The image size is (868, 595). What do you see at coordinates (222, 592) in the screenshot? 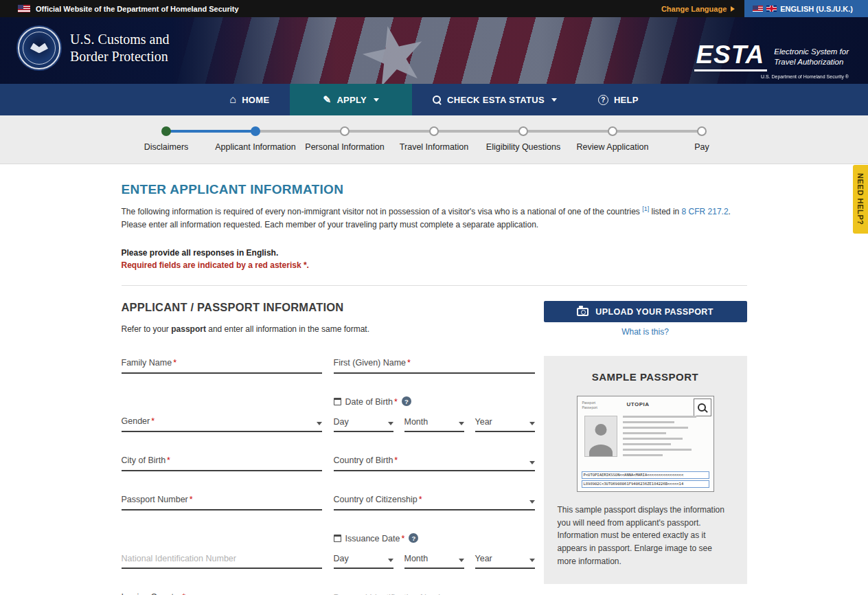
I see `issuing-country-select: Issuing Country*` at bounding box center [222, 592].